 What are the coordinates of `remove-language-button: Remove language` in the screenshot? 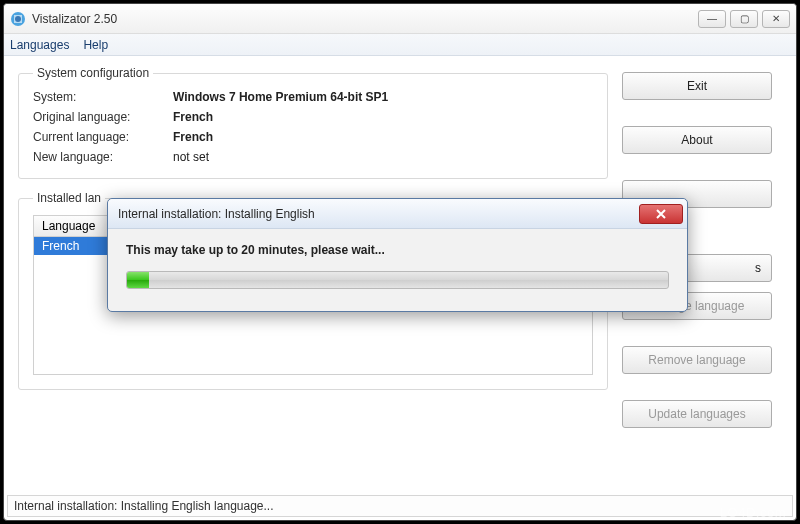 It's located at (697, 360).